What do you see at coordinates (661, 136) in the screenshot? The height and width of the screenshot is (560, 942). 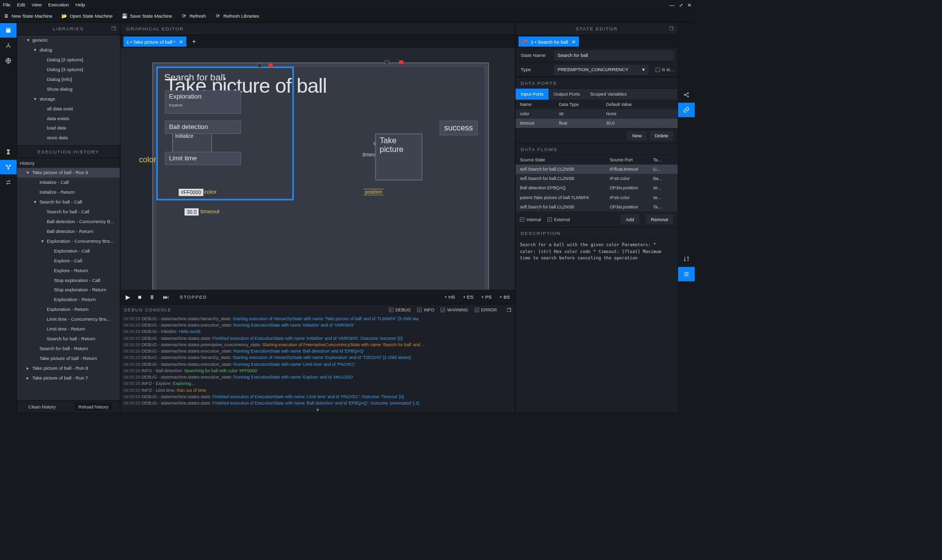 I see `delete-port-button: Delete` at bounding box center [661, 136].